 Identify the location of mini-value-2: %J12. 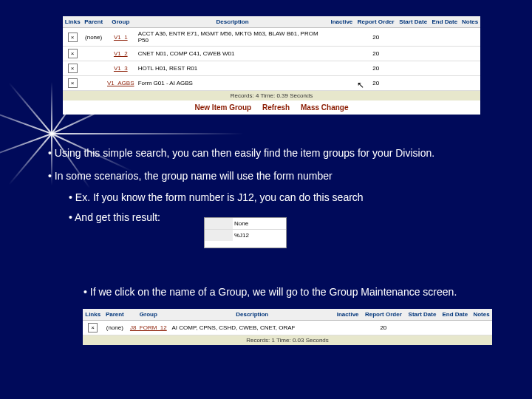
(259, 235).